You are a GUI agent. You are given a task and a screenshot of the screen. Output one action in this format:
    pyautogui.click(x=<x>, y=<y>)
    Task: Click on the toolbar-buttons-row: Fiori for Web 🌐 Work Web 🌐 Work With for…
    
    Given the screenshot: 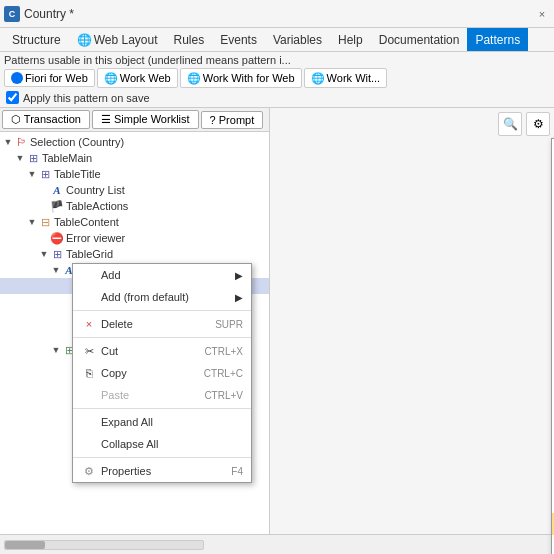 What is the action you would take?
    pyautogui.click(x=277, y=78)
    